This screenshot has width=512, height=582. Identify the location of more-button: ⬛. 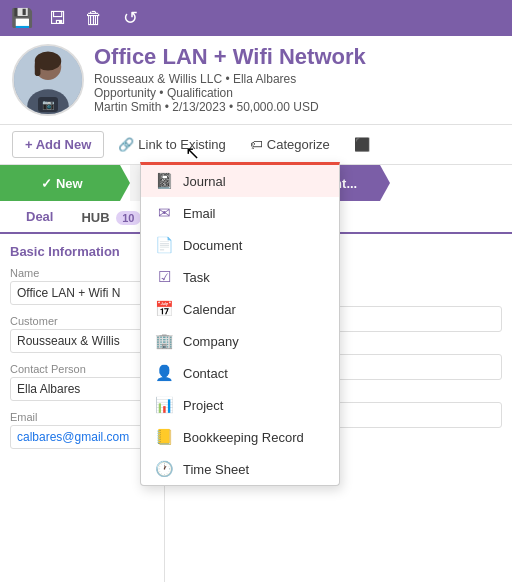
(362, 144).